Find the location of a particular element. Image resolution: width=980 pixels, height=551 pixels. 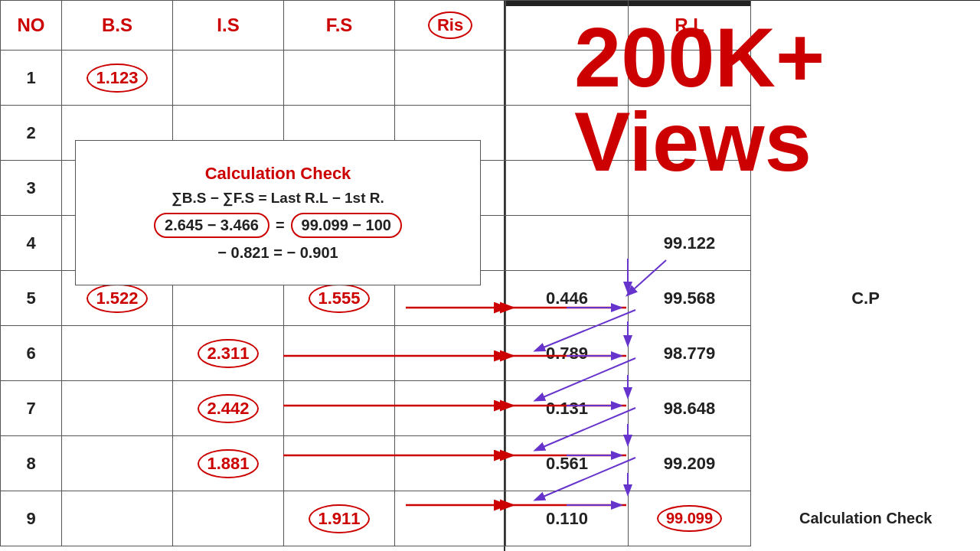

header-rise: Ris is located at coordinates (450, 26).